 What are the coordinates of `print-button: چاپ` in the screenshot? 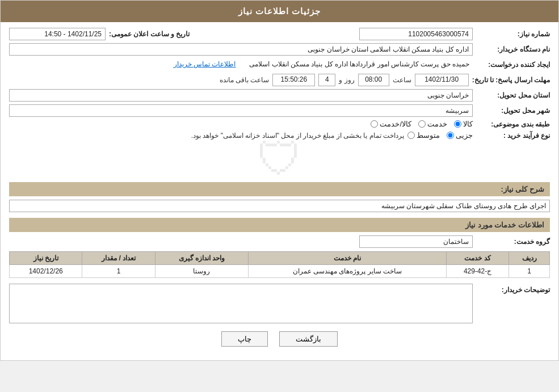 It's located at (245, 339).